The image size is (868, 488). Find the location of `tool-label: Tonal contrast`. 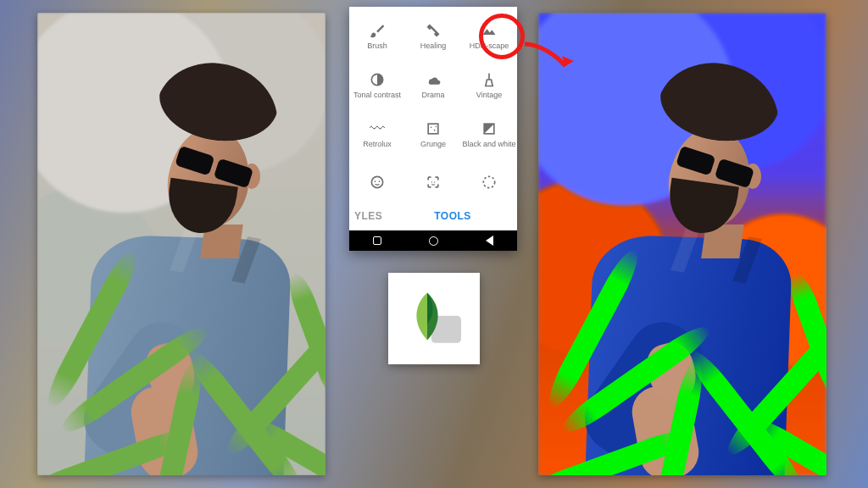

tool-label: Tonal contrast is located at coordinates (377, 95).